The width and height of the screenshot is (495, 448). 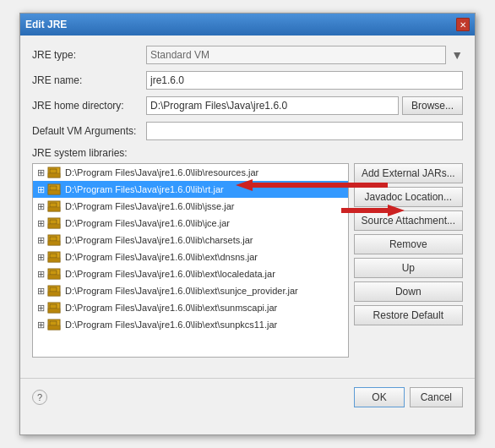 I want to click on help-button: ?, so click(x=40, y=397).